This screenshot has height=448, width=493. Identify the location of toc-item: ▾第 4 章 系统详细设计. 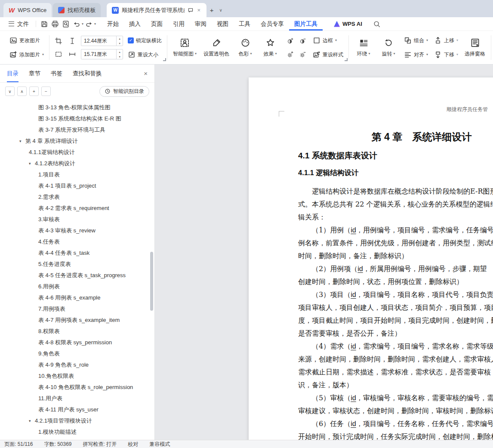
(77, 141).